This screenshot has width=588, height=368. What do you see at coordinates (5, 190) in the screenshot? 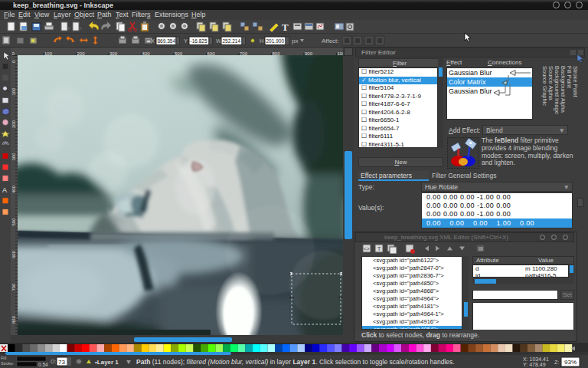
I see `svg-text: A` at bounding box center [5, 190].